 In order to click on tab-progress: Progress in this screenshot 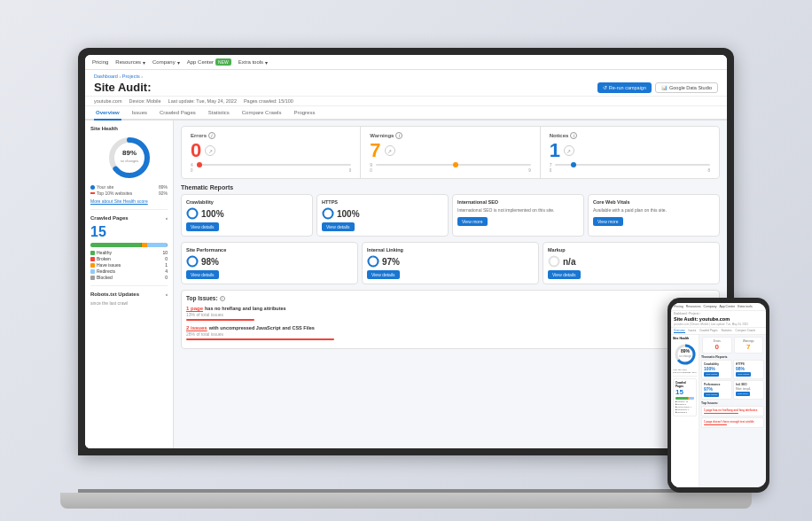, I will do `click(304, 113)`.